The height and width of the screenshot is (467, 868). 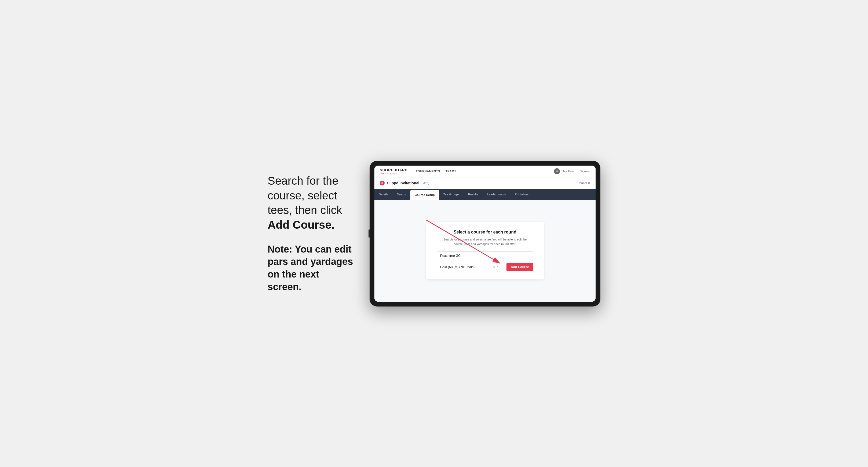 I want to click on tab-bar: Details Teams Course Setup Tee Groups Re…, so click(x=485, y=194).